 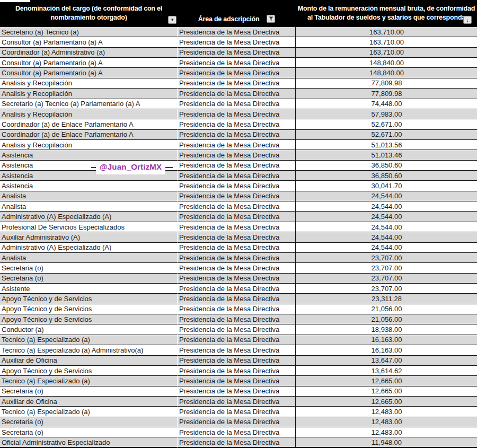 What do you see at coordinates (89, 442) in the screenshot?
I see `cell-cargo: Oficial Administrativo Especializado` at bounding box center [89, 442].